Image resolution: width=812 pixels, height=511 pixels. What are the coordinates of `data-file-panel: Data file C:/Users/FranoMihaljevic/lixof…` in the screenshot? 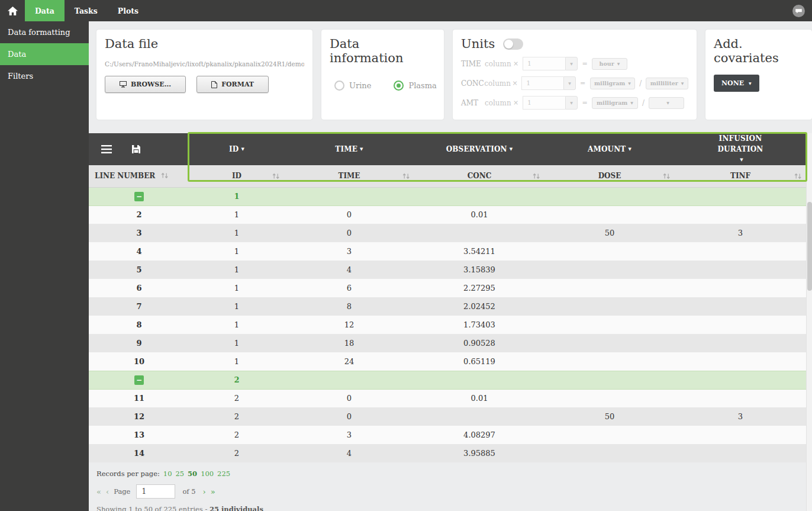 It's located at (205, 75).